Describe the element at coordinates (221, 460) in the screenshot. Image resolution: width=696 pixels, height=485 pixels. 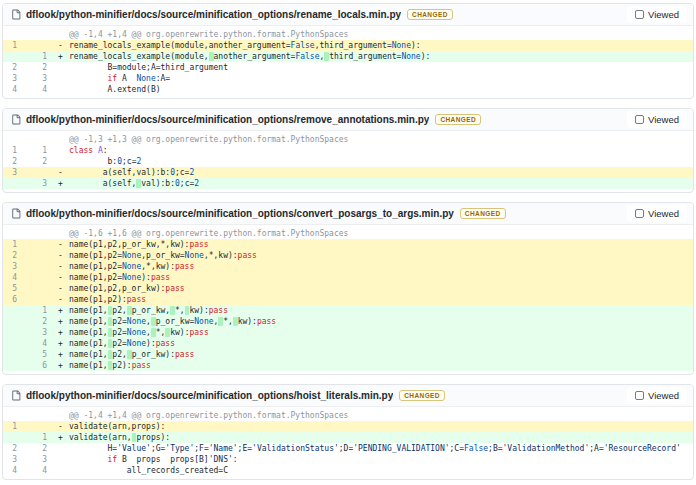
I see `code-token: 'DNS'` at that location.